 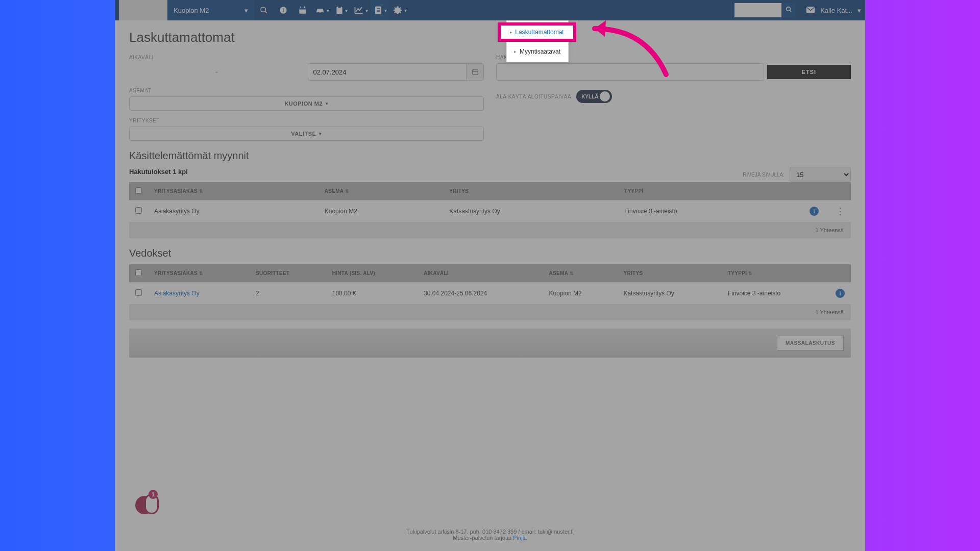 What do you see at coordinates (708, 211) in the screenshot?
I see `cell-tyyppi: Finvoice 3 -aineisto` at bounding box center [708, 211].